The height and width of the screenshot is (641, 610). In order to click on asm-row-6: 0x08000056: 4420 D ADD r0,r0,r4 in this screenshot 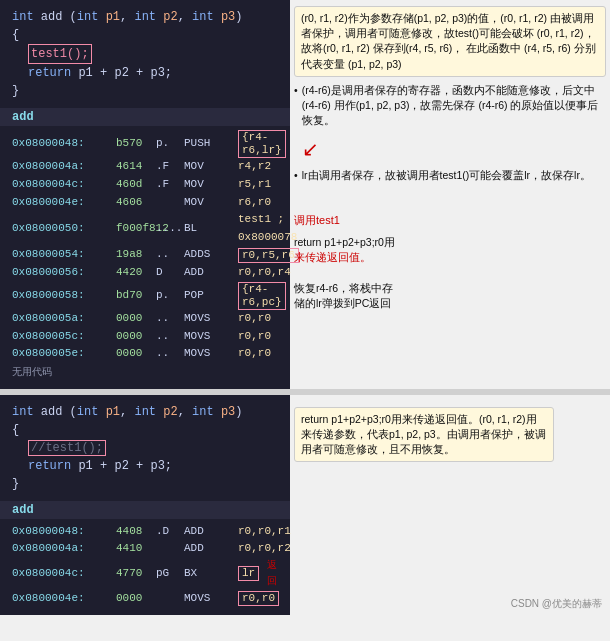, I will do `click(145, 273)`.